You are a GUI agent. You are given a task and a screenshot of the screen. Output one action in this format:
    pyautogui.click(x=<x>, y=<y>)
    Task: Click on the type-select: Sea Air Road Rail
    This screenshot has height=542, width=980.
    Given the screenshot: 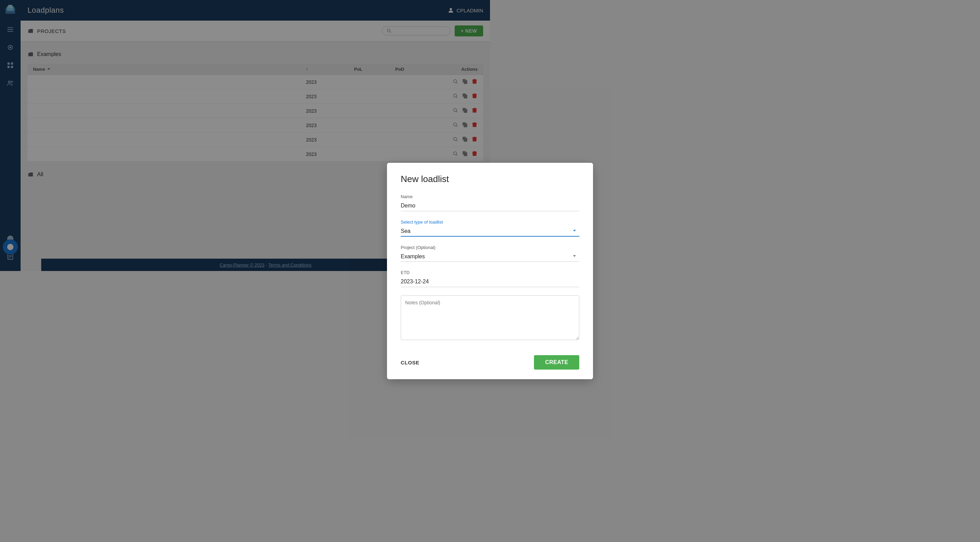 What is the action you would take?
    pyautogui.click(x=445, y=231)
    